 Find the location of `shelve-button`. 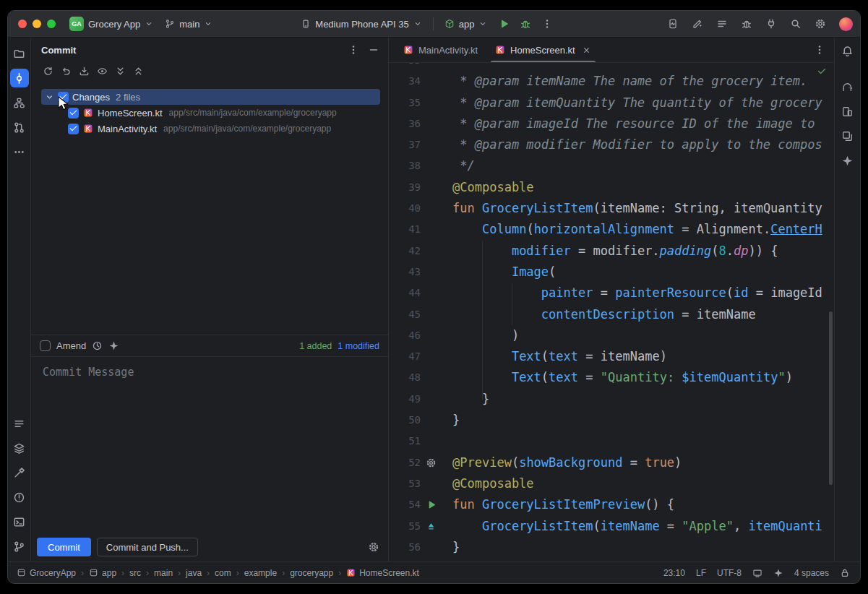

shelve-button is located at coordinates (84, 71).